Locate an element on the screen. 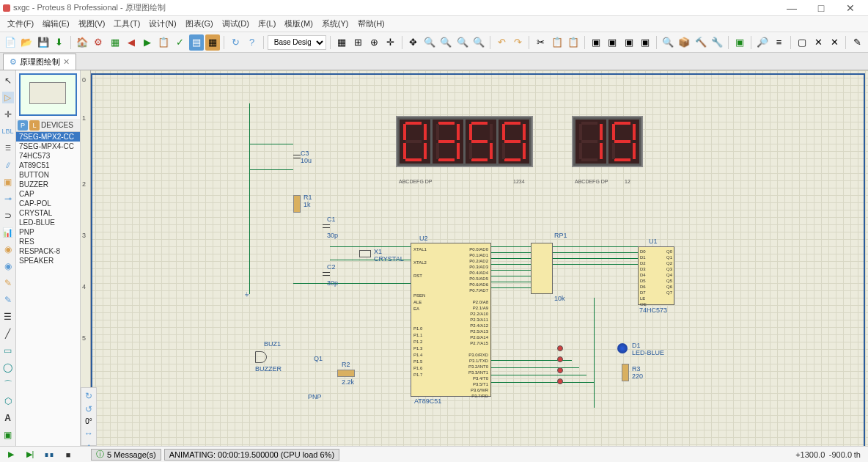  bom-icon: 📋 is located at coordinates (163, 43).